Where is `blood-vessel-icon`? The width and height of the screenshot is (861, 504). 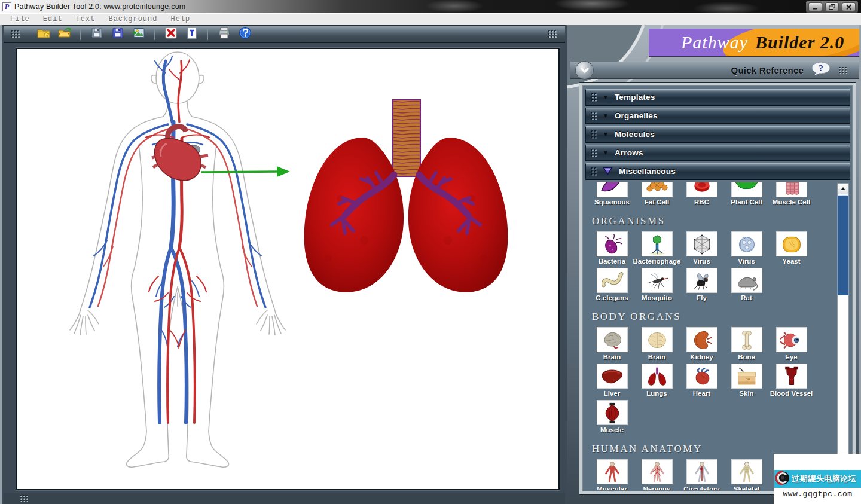 blood-vessel-icon is located at coordinates (792, 376).